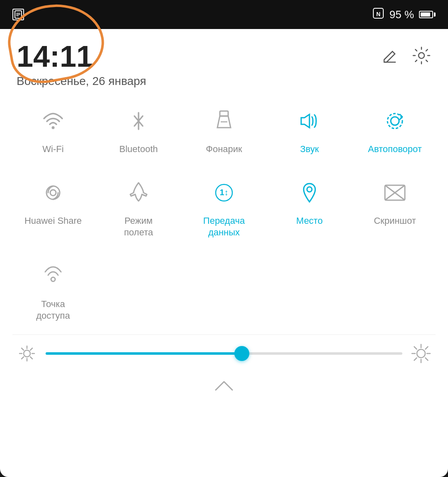  Describe the element at coordinates (224, 354) in the screenshot. I see `brightness-track` at that location.